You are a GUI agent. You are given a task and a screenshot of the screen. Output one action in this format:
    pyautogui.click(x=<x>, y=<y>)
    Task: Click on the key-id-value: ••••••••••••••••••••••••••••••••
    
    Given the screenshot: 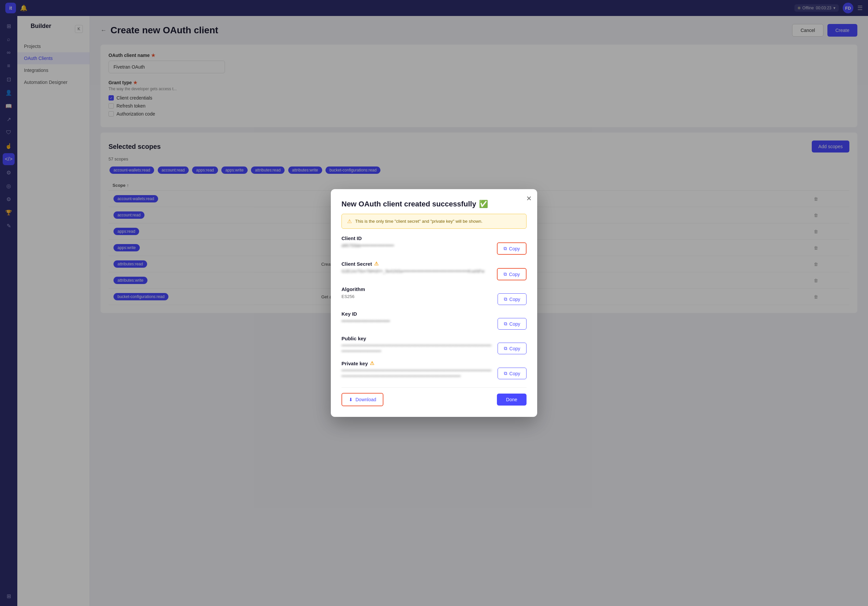 What is the action you would take?
    pyautogui.click(x=417, y=322)
    